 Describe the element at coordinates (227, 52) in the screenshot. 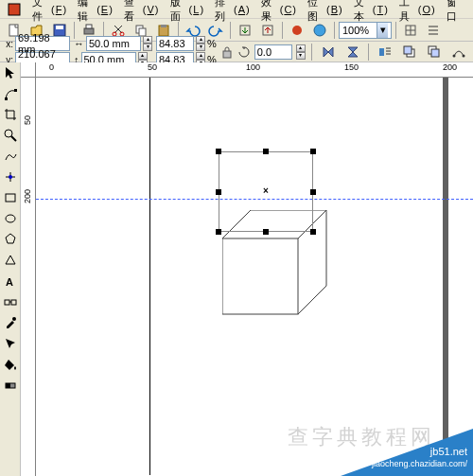

I see `lock-ratio-icon` at that location.